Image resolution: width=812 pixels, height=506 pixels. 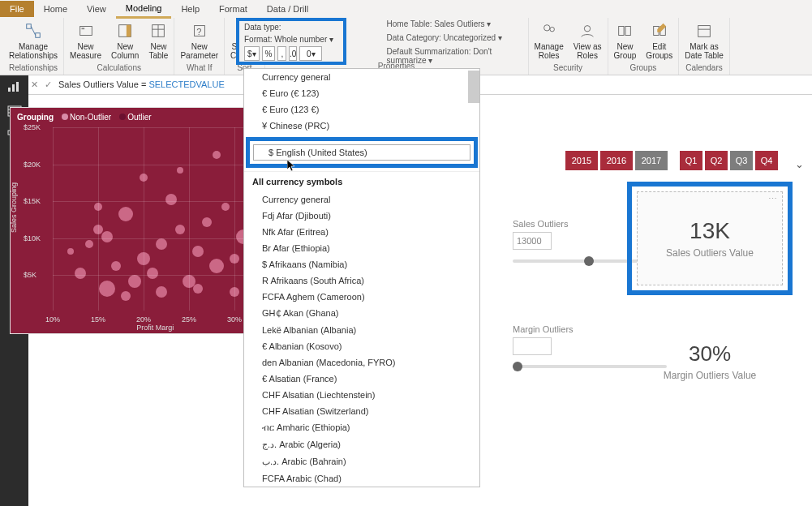 I want to click on tab-modeling: Modeling, so click(x=144, y=10).